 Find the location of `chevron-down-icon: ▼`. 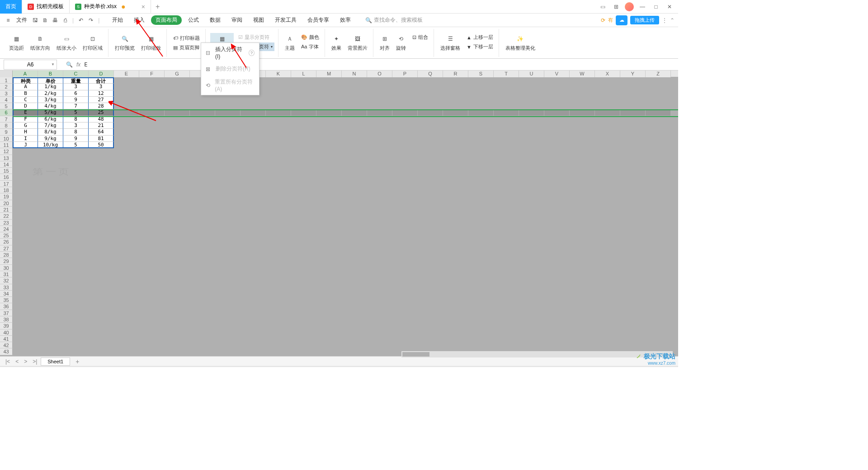

chevron-down-icon: ▼ is located at coordinates (53, 64).